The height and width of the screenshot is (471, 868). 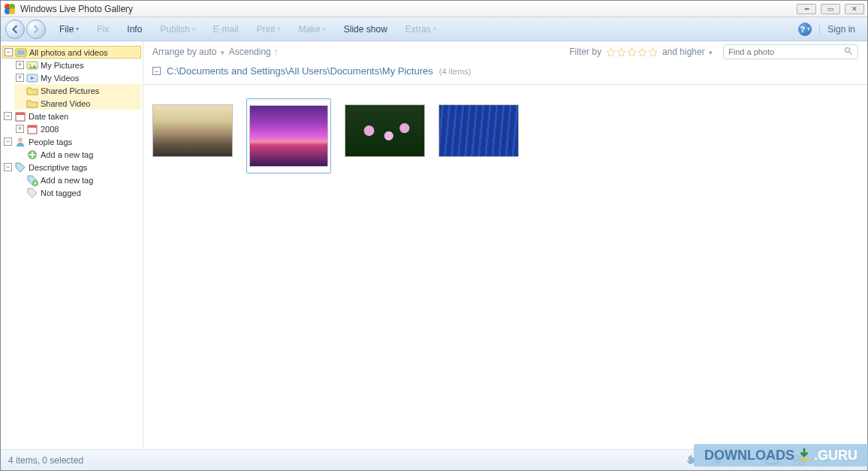 I want to click on tree-shared-video: Shared Video, so click(x=78, y=104).